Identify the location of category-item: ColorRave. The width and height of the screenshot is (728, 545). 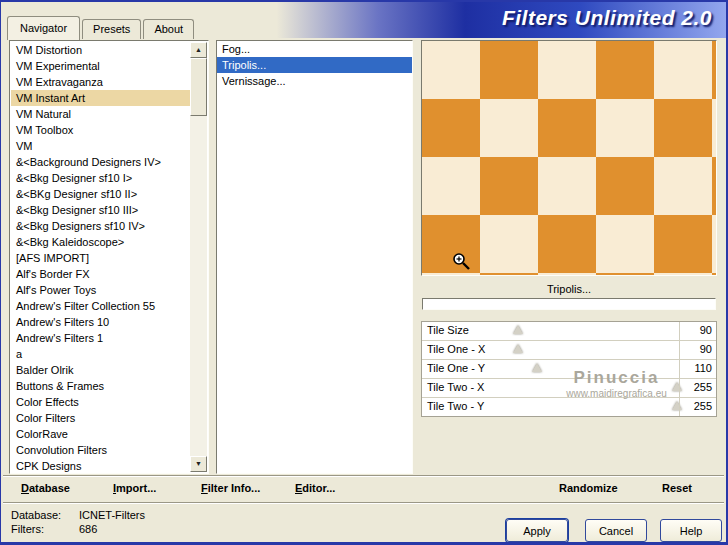
(100, 434).